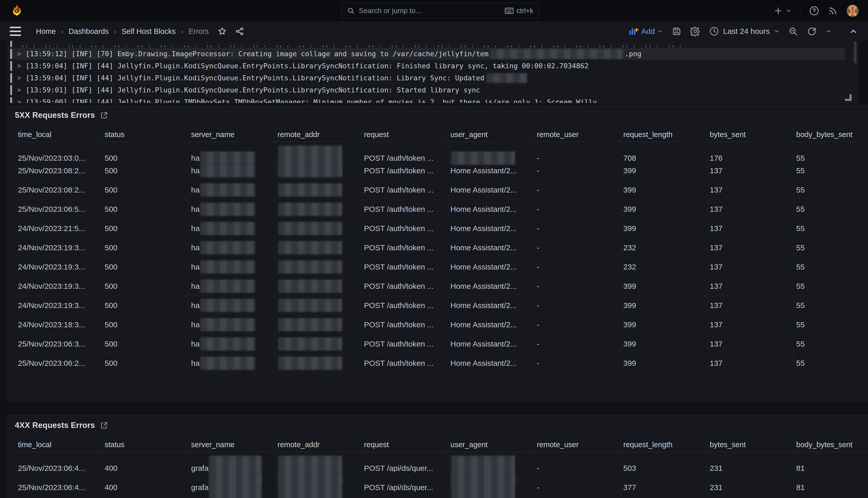  Describe the element at coordinates (814, 11) in the screenshot. I see `help-button` at that location.